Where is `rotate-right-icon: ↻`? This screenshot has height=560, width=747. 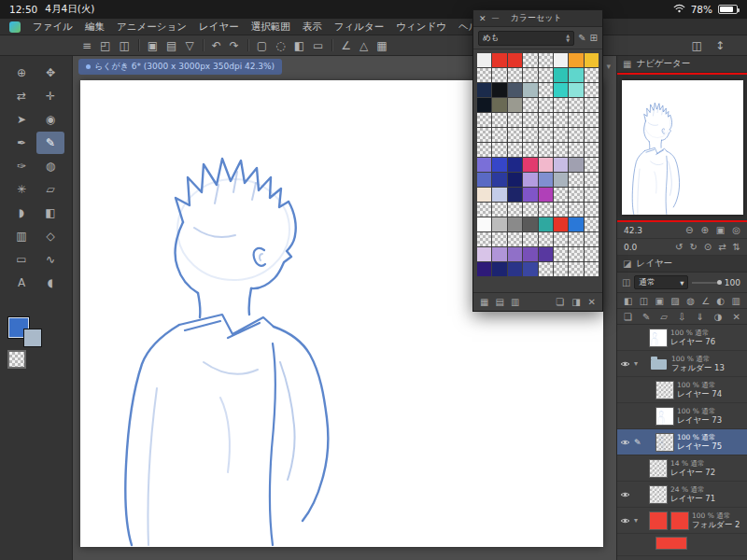
rotate-right-icon: ↻ is located at coordinates (693, 246).